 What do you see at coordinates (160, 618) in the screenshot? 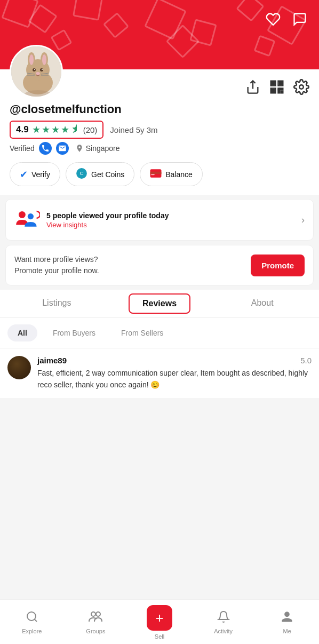
I see `sell-circle: +` at bounding box center [160, 618].